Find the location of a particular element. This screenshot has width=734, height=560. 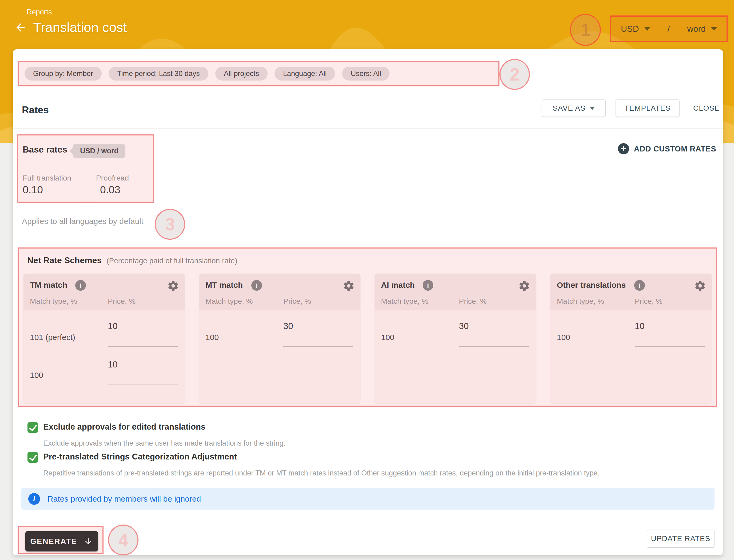

templates-button: TEMPLATES is located at coordinates (648, 108).